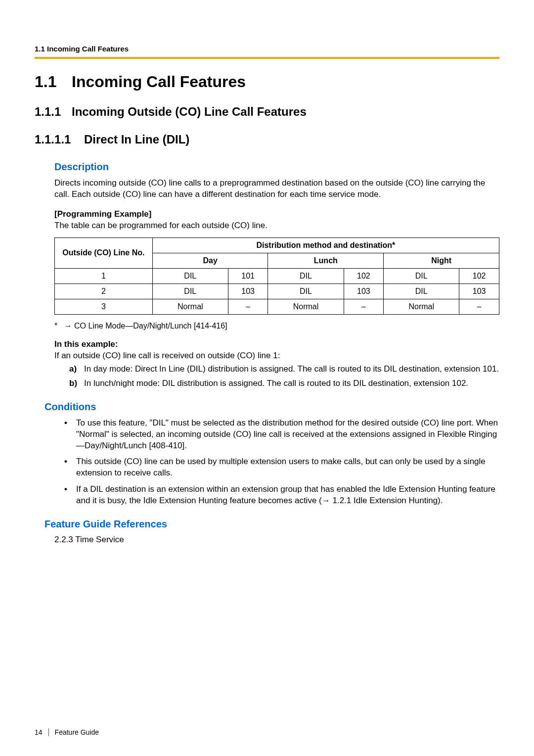 The height and width of the screenshot is (756, 534). What do you see at coordinates (277, 326) in the screenshot?
I see `table-footnote: * → CO Line Mode—Day/Night/Lunch [414-41…` at bounding box center [277, 326].